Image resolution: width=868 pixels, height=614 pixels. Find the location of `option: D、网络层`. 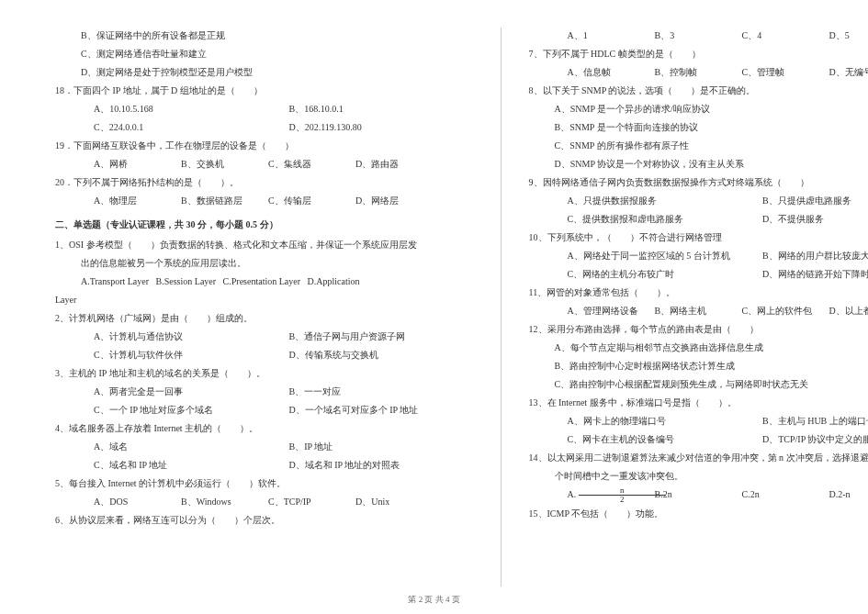

option: D、网络层 is located at coordinates (399, 201).